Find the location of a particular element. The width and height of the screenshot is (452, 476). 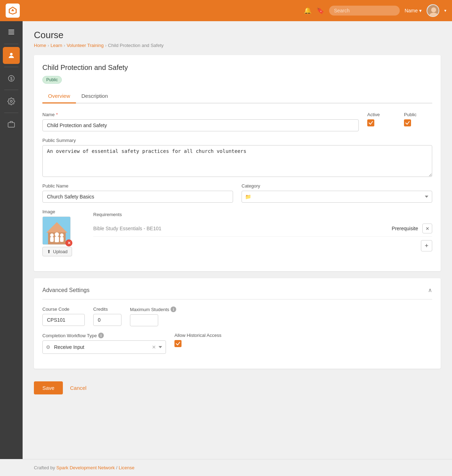

required-indicator: * is located at coordinates (57, 114).